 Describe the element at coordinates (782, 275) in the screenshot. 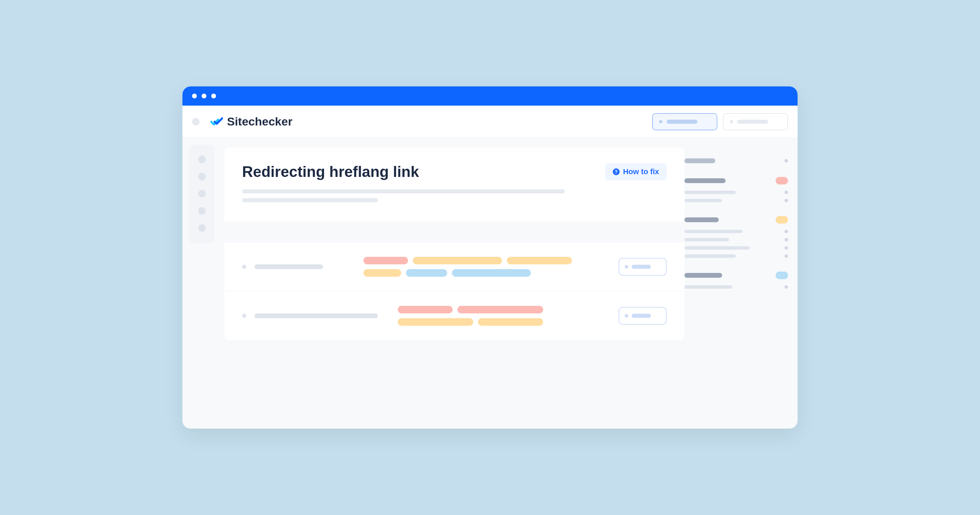

I see `severity-chip-notice` at that location.